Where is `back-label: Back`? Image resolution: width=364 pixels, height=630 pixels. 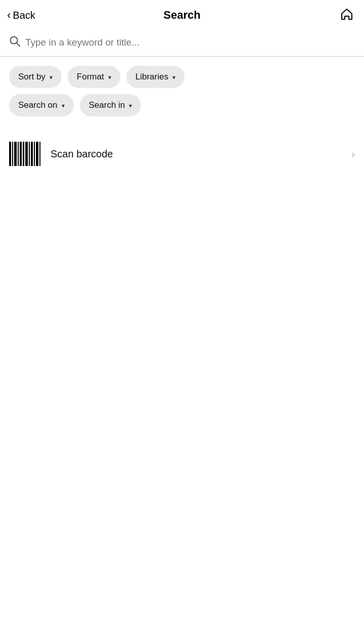 back-label: Back is located at coordinates (24, 15).